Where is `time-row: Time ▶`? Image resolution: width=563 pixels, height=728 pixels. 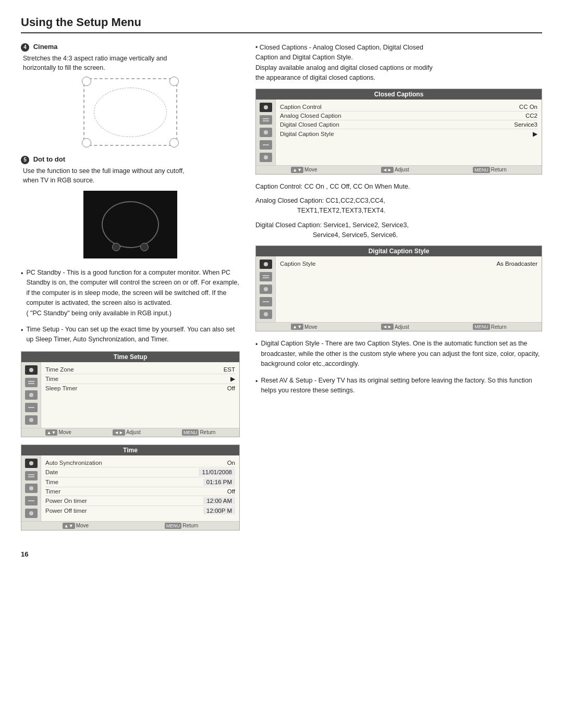
time-row: Time ▶ is located at coordinates (140, 379).